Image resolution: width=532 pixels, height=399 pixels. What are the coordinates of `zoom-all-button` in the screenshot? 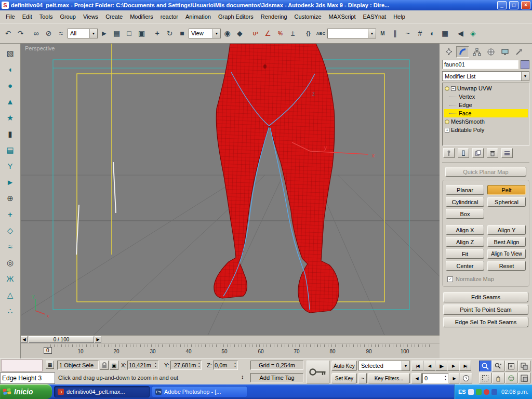 It's located at (498, 366).